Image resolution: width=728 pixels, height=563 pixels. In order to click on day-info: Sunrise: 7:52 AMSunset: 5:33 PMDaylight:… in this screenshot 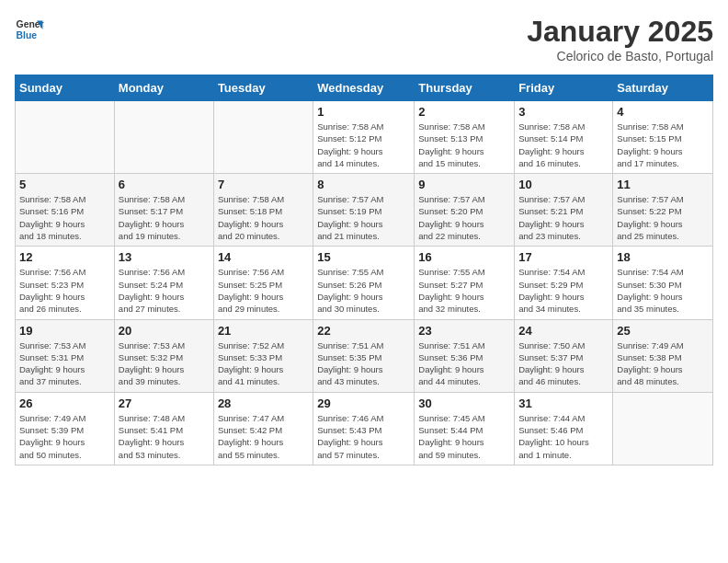, I will do `click(263, 364)`.